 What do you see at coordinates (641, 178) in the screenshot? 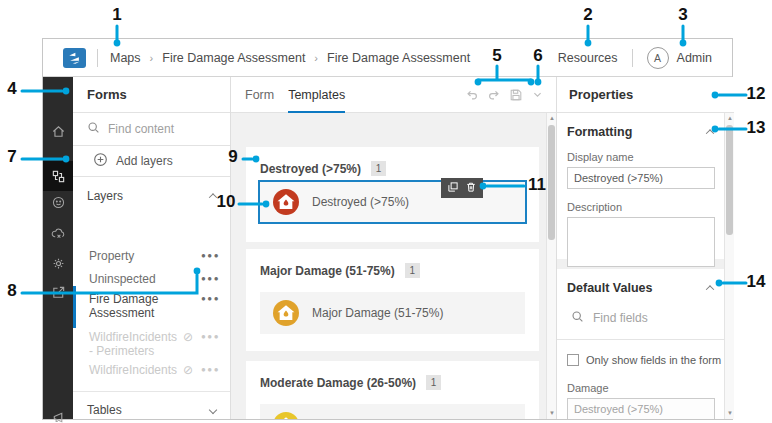
I see `display-name-field` at bounding box center [641, 178].